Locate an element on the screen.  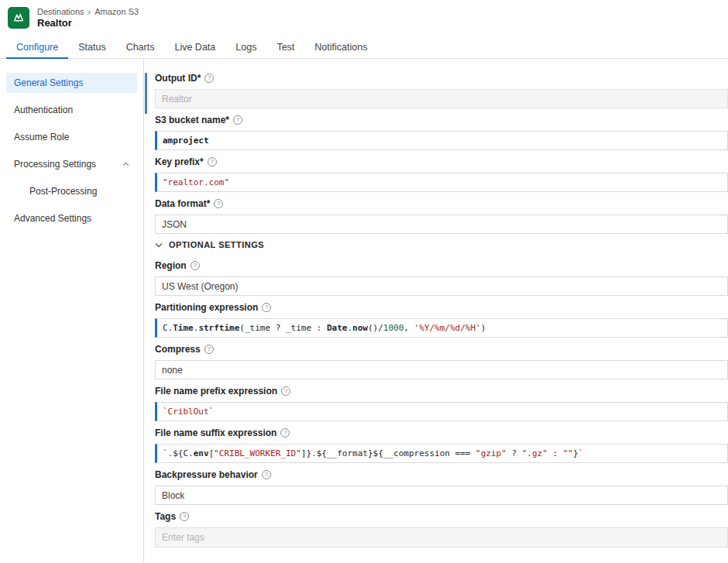
output-id-input-wrap is located at coordinates (441, 99).